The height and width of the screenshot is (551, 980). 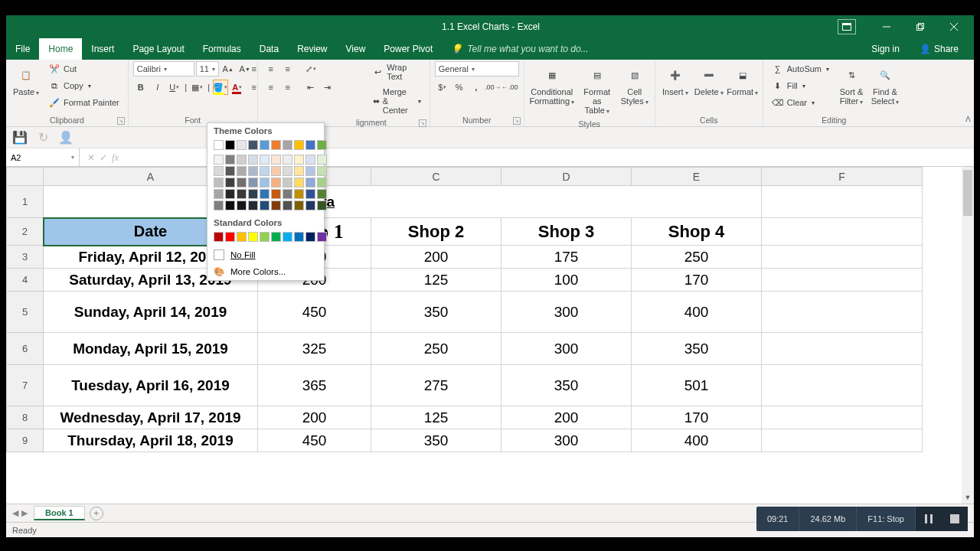 What do you see at coordinates (198, 87) in the screenshot?
I see `borders-button: ▦` at bounding box center [198, 87].